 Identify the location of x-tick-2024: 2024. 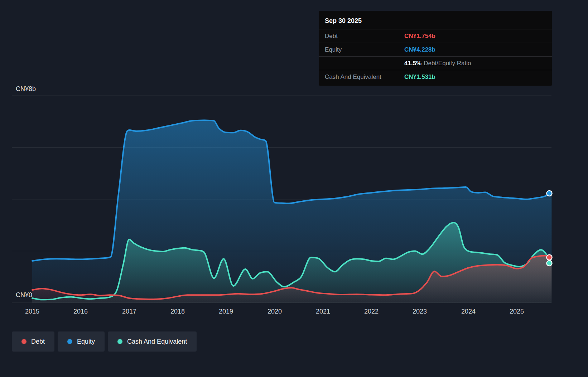
(468, 312).